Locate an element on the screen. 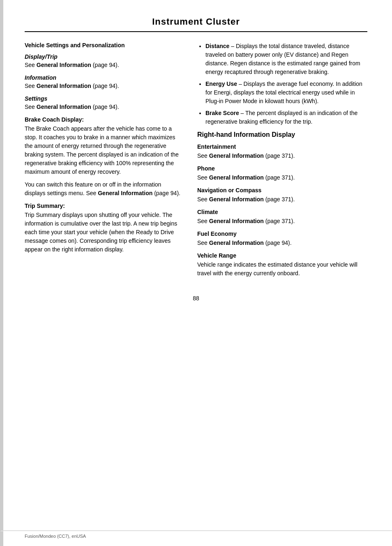  vehicle-range-section: Vehicle Range Vehicle range indicates th… is located at coordinates (282, 265).